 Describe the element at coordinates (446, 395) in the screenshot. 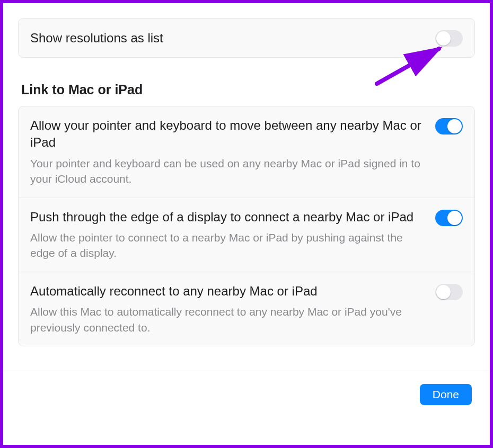

I see `done-button: Done` at that location.